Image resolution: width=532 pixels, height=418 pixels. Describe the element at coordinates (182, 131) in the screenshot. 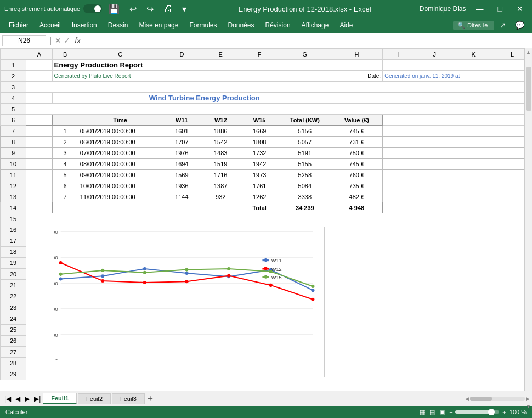

I see `cell-d7: 1601` at that location.